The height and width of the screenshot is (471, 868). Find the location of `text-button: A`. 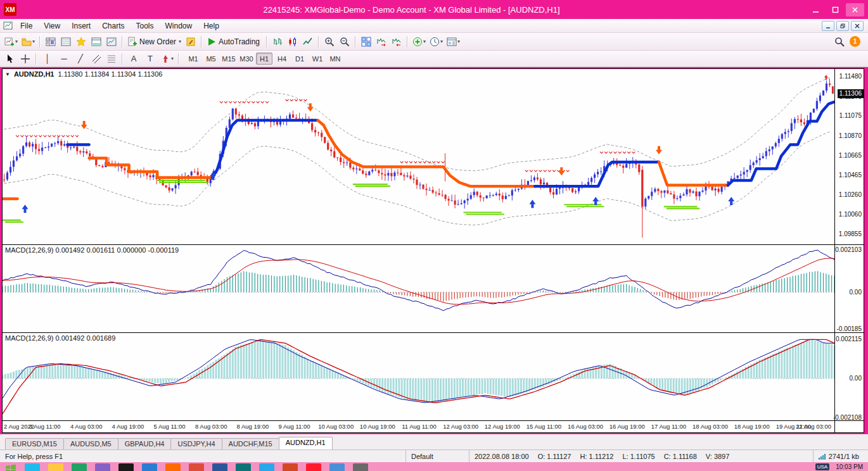

text-button: A is located at coordinates (134, 59).